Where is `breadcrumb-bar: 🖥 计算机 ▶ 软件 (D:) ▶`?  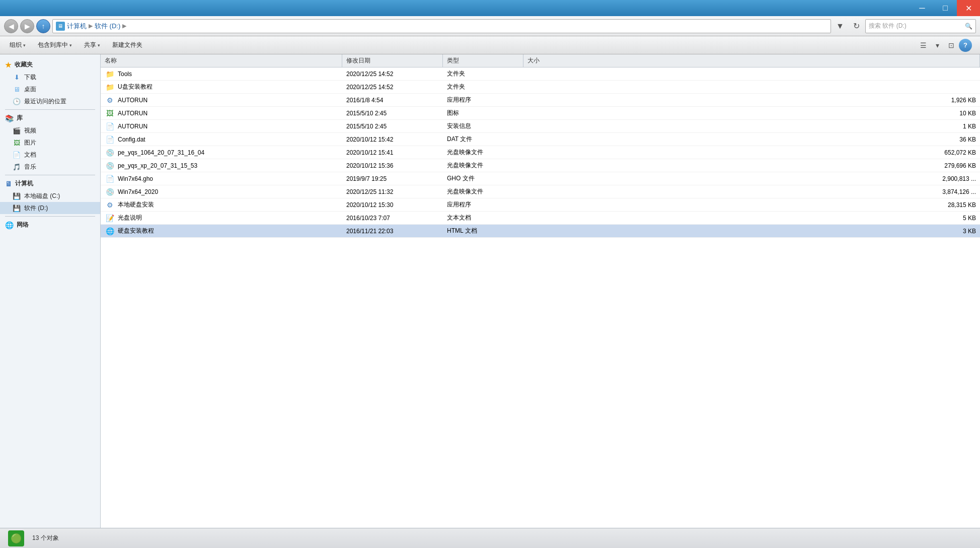 breadcrumb-bar: 🖥 计算机 ▶ 软件 (D:) ▶ is located at coordinates (442, 26).